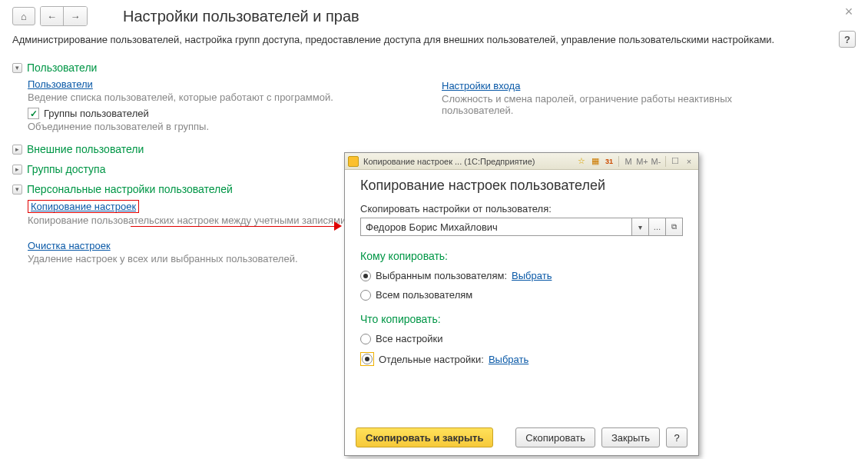 The image size is (868, 459). Describe the element at coordinates (61, 68) in the screenshot. I see `section-users-label: Пользователи` at that location.